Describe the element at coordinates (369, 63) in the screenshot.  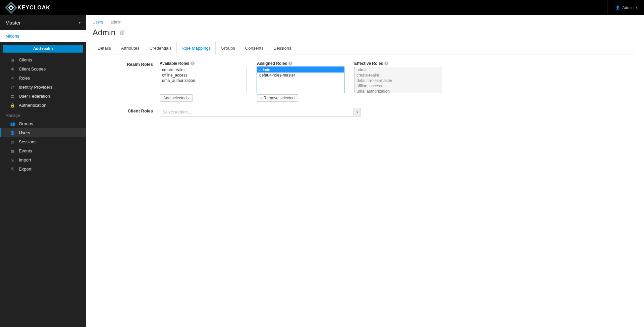
I see `effective-roles-label: Effective Roles` at that location.